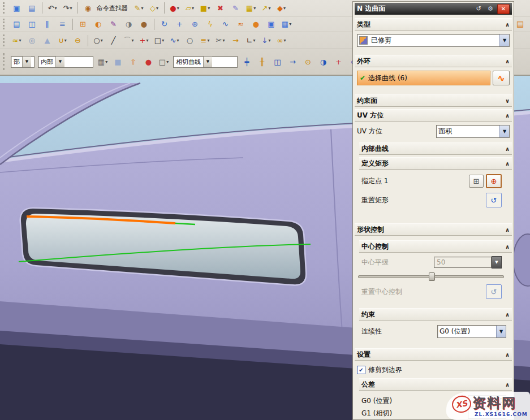  Describe the element at coordinates (225, 24) in the screenshot. I see `studio-spline-icon: ∿` at that location.